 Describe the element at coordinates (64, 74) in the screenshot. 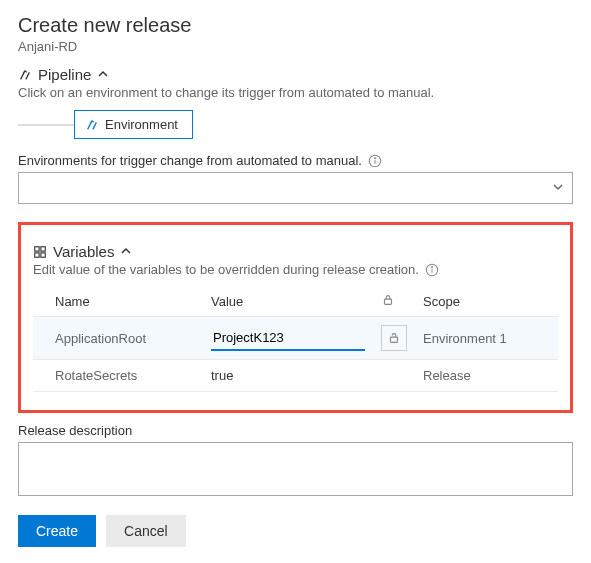

I see `pipeline-label: Pipeline` at that location.